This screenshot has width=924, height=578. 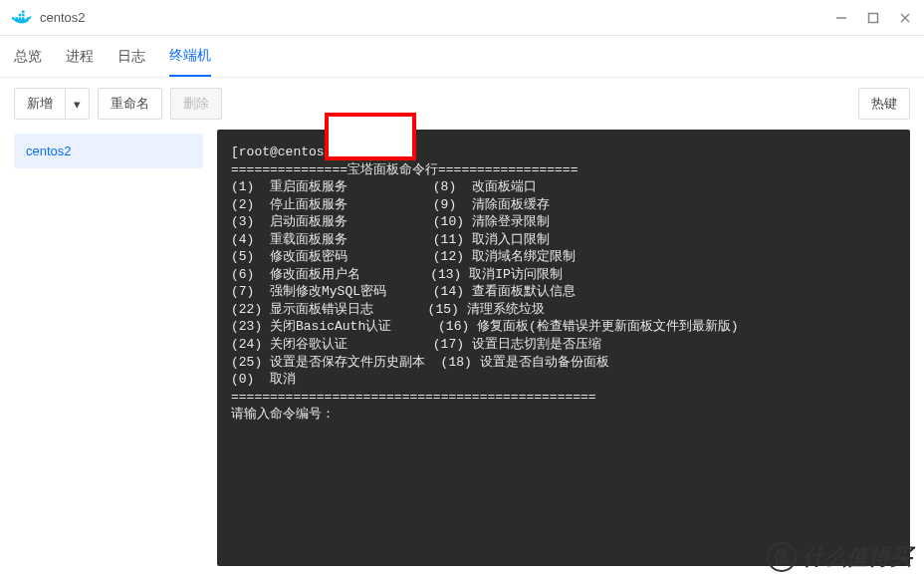 I want to click on maximize-button, so click(x=873, y=18).